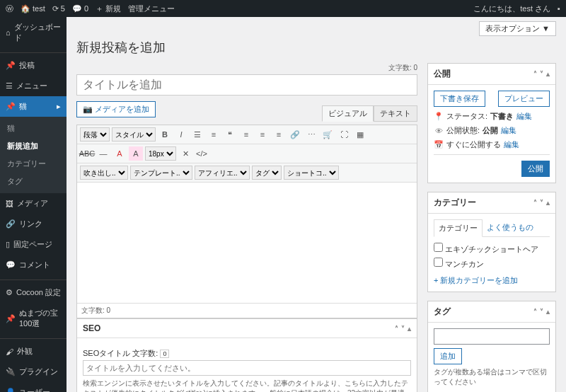 The image size is (566, 392). What do you see at coordinates (518, 28) in the screenshot?
I see `screen-options-button: 表示オプション ▼` at bounding box center [518, 28].